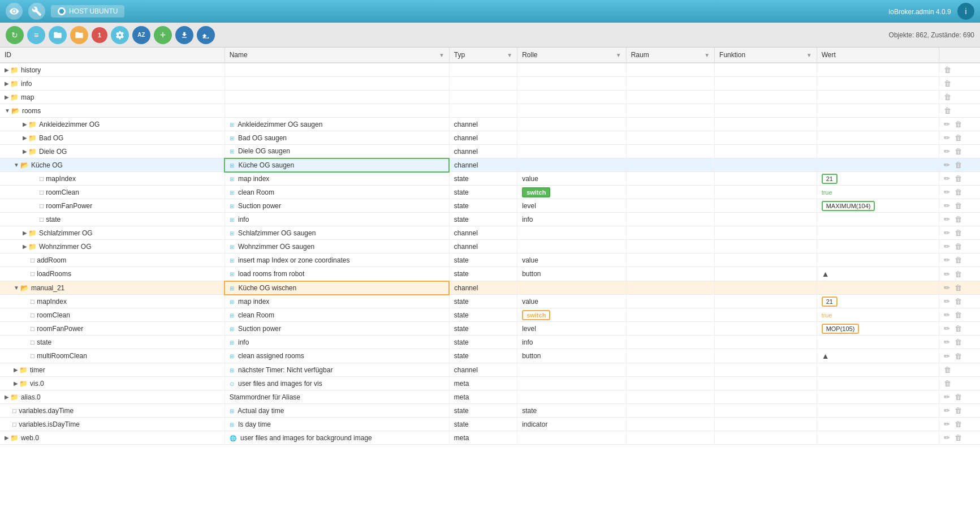 Image resolution: width=980 pixels, height=520 pixels. I want to click on add-button: +, so click(163, 35).